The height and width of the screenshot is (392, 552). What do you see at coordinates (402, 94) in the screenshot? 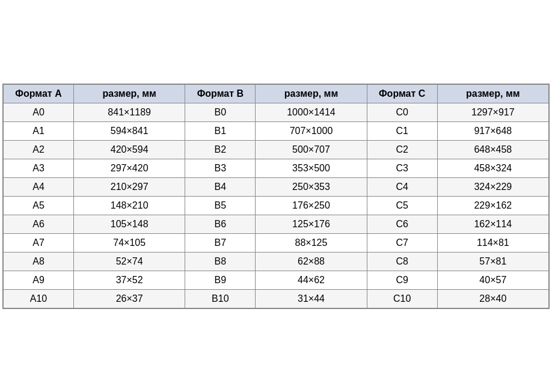
I see `header-format-c: Формат C` at bounding box center [402, 94].